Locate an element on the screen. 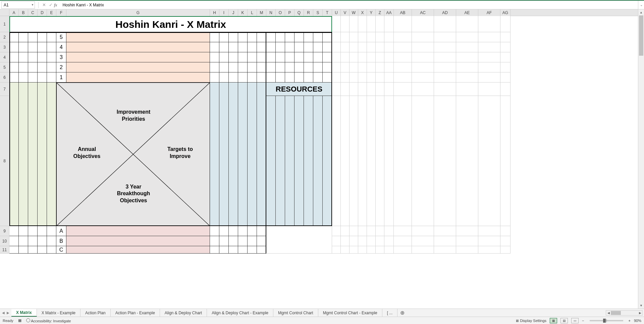 The width and height of the screenshot is (644, 324). col-header-R: R is located at coordinates (309, 13).